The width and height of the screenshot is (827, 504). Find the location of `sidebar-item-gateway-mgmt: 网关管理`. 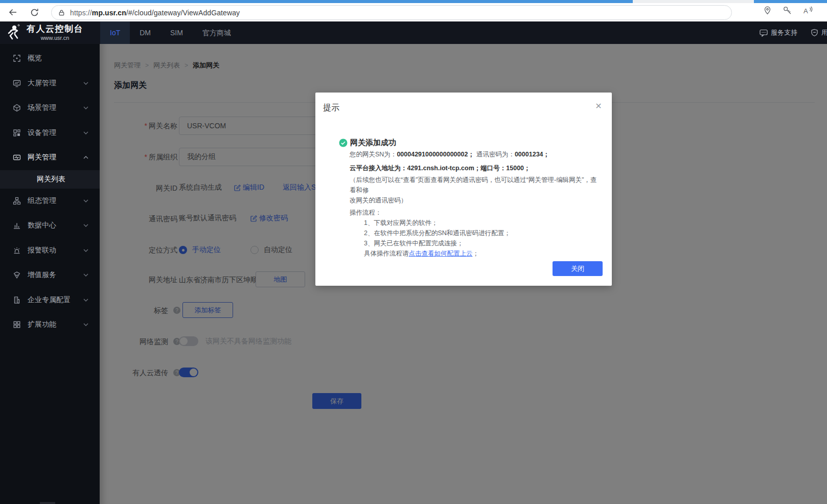

sidebar-item-gateway-mgmt: 网关管理 is located at coordinates (50, 157).